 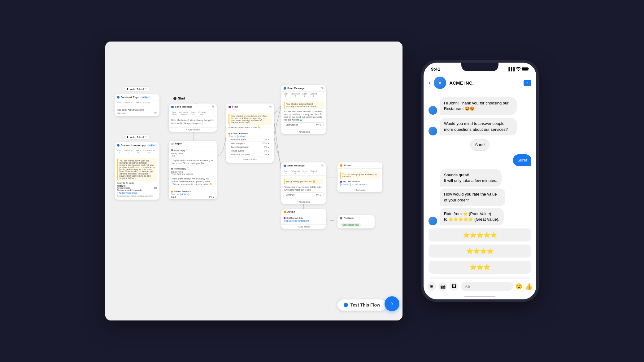 I want to click on send-message-2-mid-node: Send Message ✎ Sent0 Delivered0 Seen0 Cl…, so click(x=303, y=183).